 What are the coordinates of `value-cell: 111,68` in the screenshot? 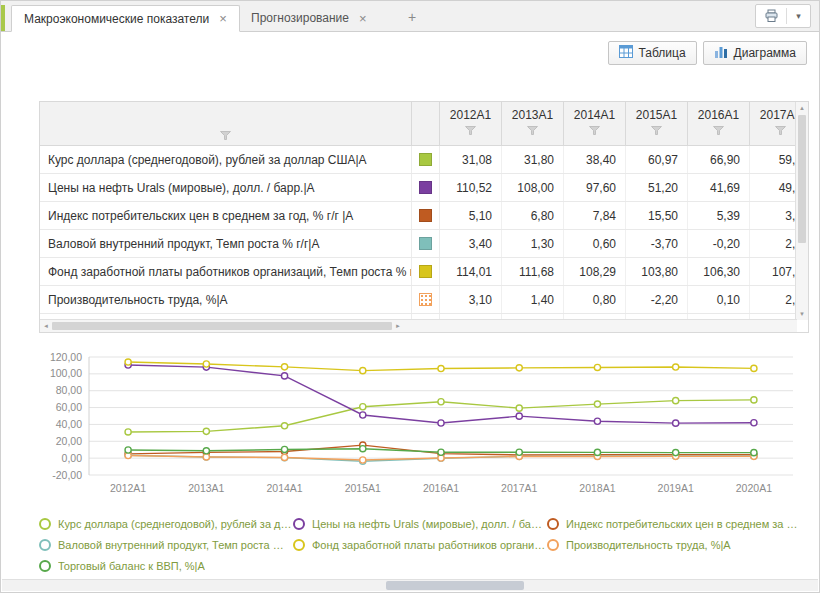 It's located at (533, 272).